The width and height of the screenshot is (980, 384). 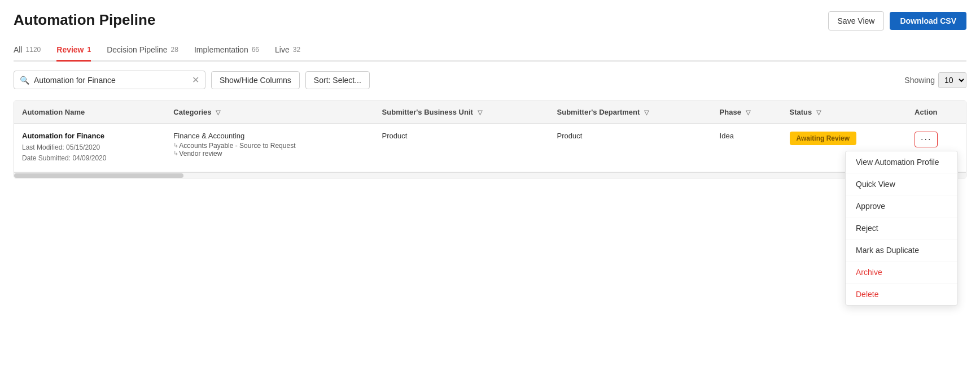 What do you see at coordinates (856, 21) in the screenshot?
I see `save-view-button: Save View` at bounding box center [856, 21].